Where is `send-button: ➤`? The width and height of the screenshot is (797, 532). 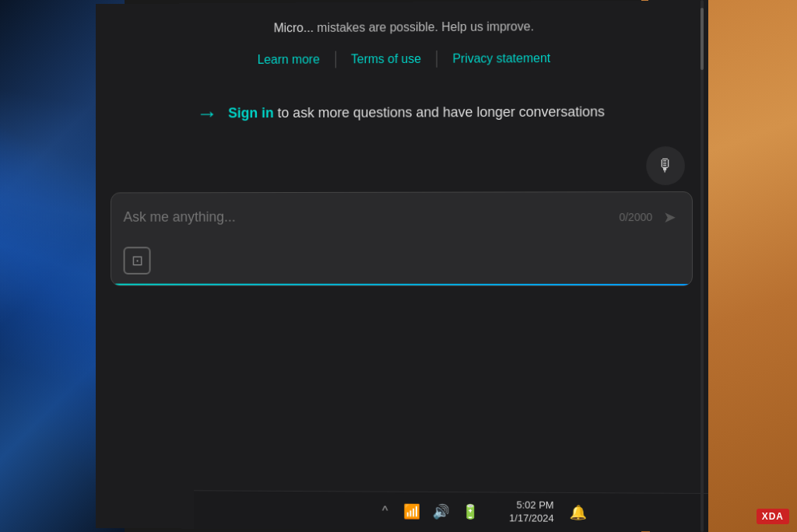 send-button: ➤ is located at coordinates (669, 217).